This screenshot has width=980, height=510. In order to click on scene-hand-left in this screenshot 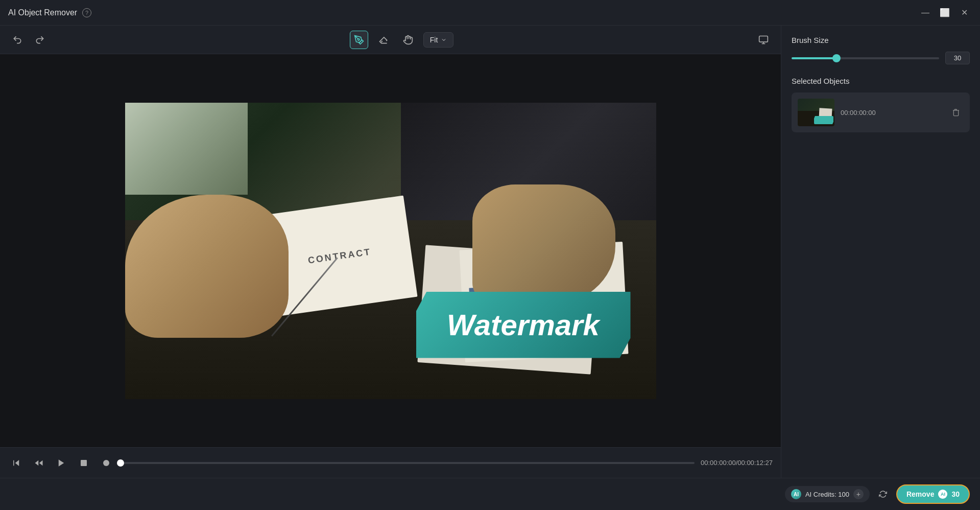, I will do `click(207, 266)`.